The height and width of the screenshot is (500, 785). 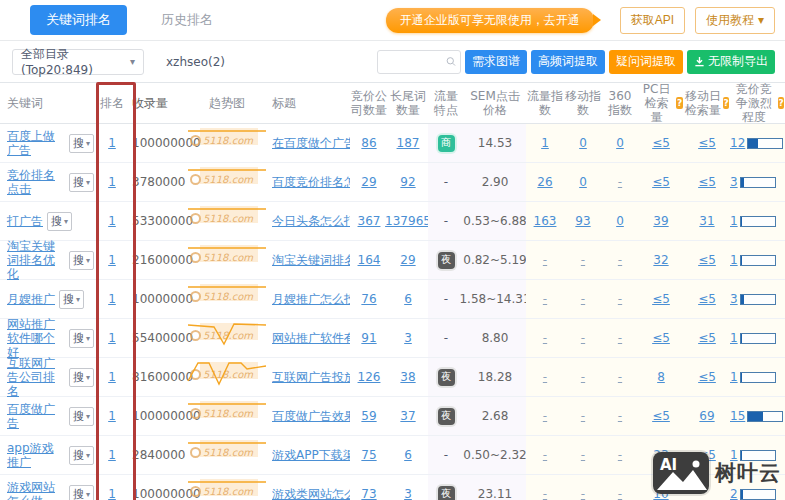 I want to click on bid-companies-link: 73, so click(x=368, y=494).